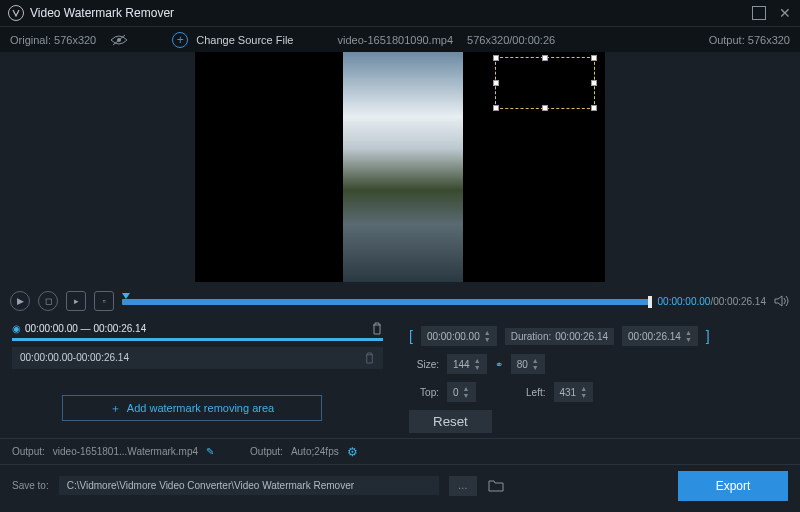 The width and height of the screenshot is (800, 512). I want to click on volume-icon, so click(782, 301).